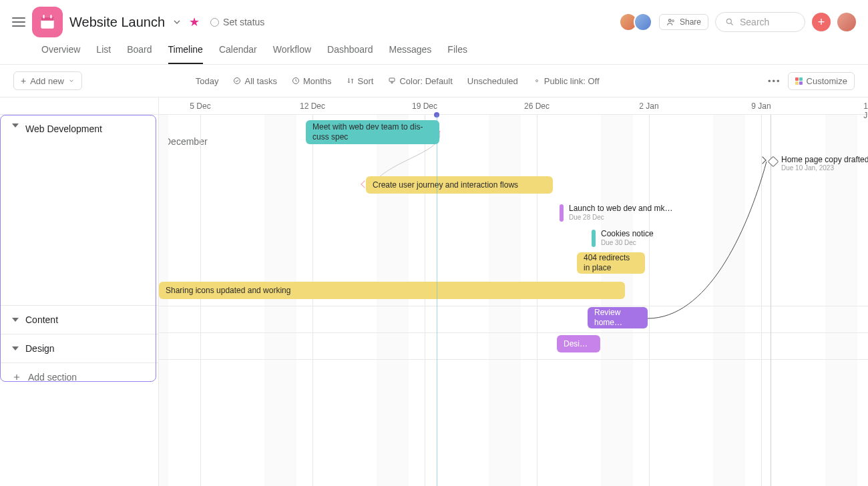 The height and width of the screenshot is (486, 868). I want to click on share-button: Share, so click(684, 22).